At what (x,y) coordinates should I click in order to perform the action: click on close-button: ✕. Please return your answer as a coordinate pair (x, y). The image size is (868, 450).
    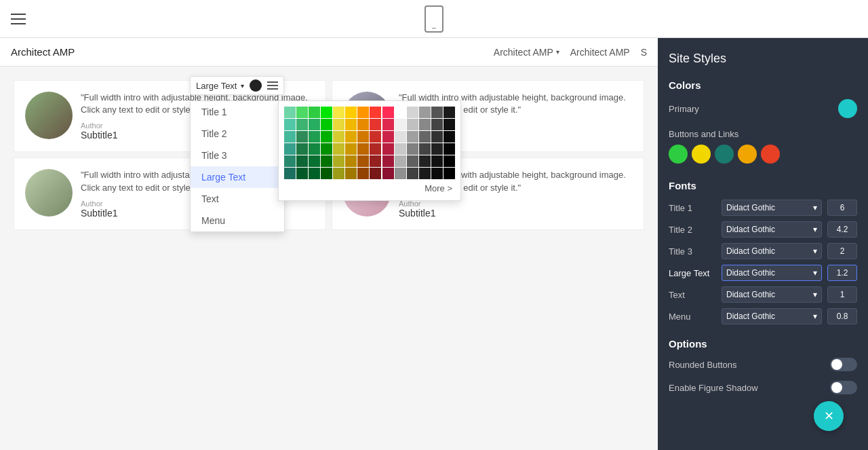
    Looking at the image, I should click on (829, 416).